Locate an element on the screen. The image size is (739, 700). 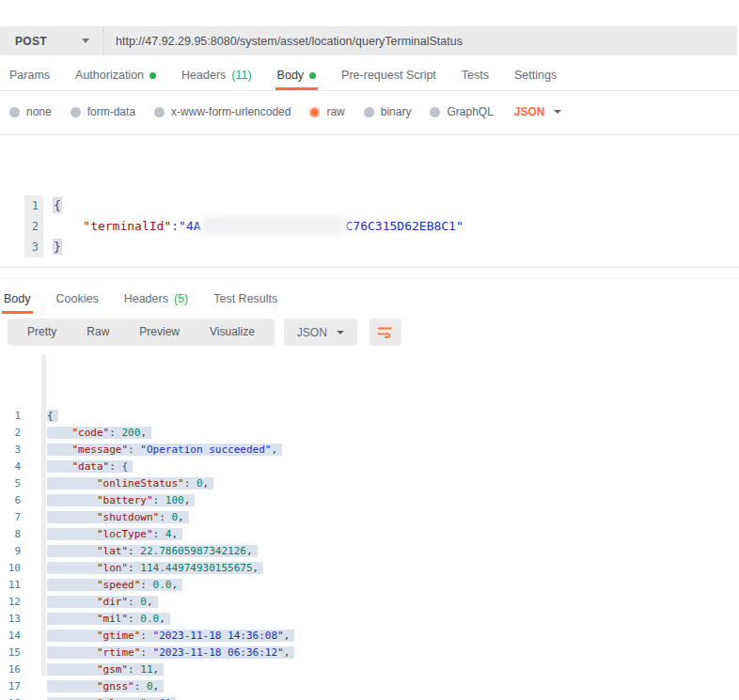
tab-settings: Settings is located at coordinates (536, 73).